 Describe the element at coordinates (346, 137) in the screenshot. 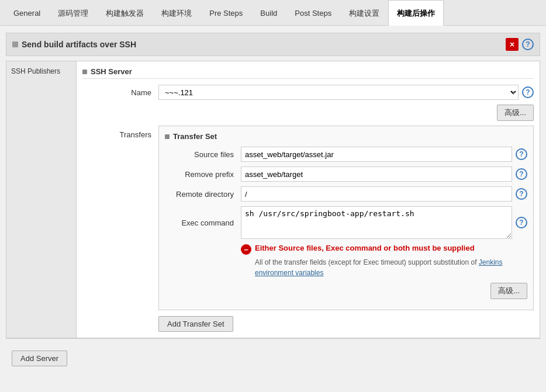

I see `transfer-set-header: Transfer Set` at that location.